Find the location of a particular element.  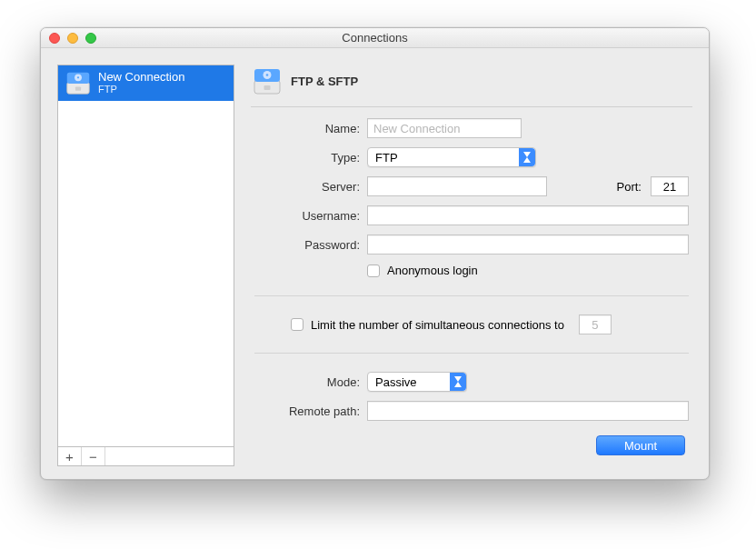

remove-connection-button: − is located at coordinates (94, 456).